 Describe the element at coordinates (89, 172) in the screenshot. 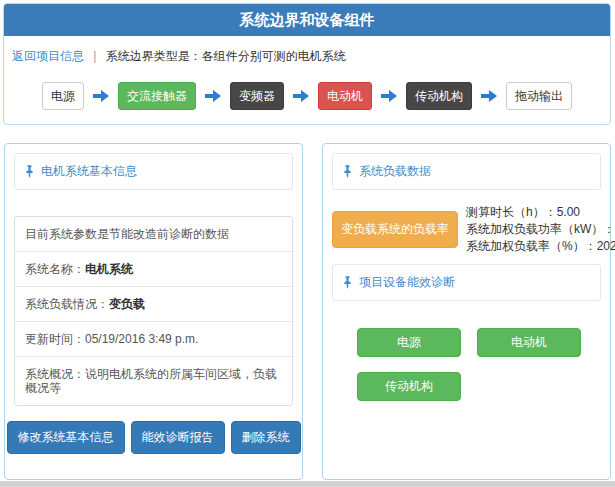

I see `motor-system-info-title: 电机系统基本信息` at that location.